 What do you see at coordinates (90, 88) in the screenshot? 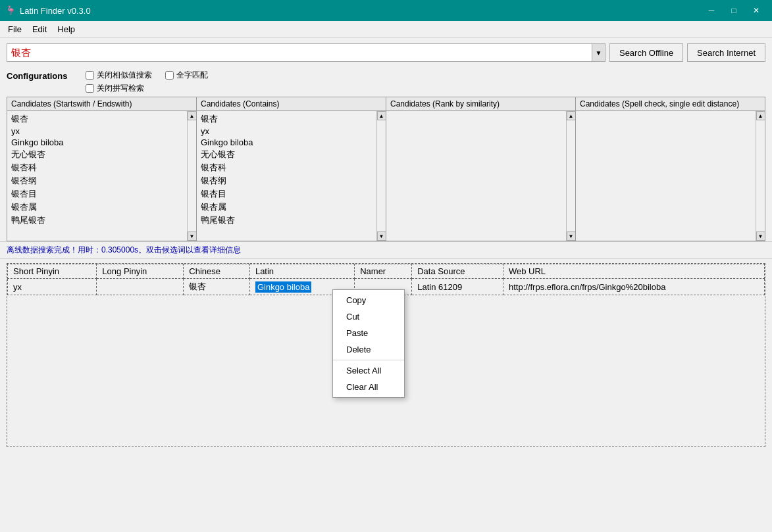
I see `checkbox-spell-check` at bounding box center [90, 88].